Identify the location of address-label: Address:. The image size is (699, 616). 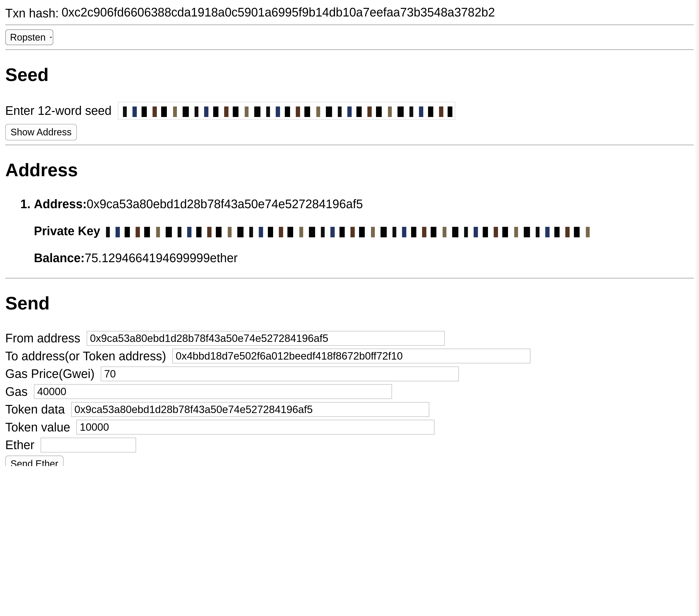
(60, 204).